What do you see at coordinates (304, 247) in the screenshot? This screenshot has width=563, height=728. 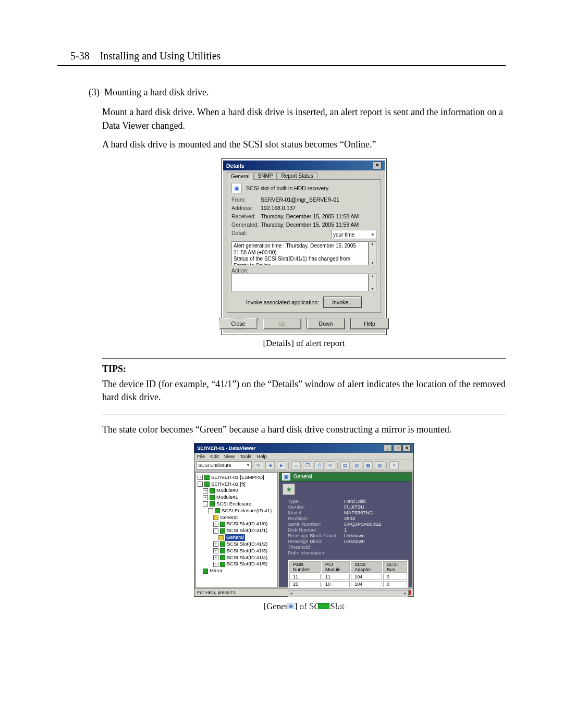 I see `details-dialog-wrap: Details ✕ General SNMP Report Status ▣ S…` at bounding box center [304, 247].